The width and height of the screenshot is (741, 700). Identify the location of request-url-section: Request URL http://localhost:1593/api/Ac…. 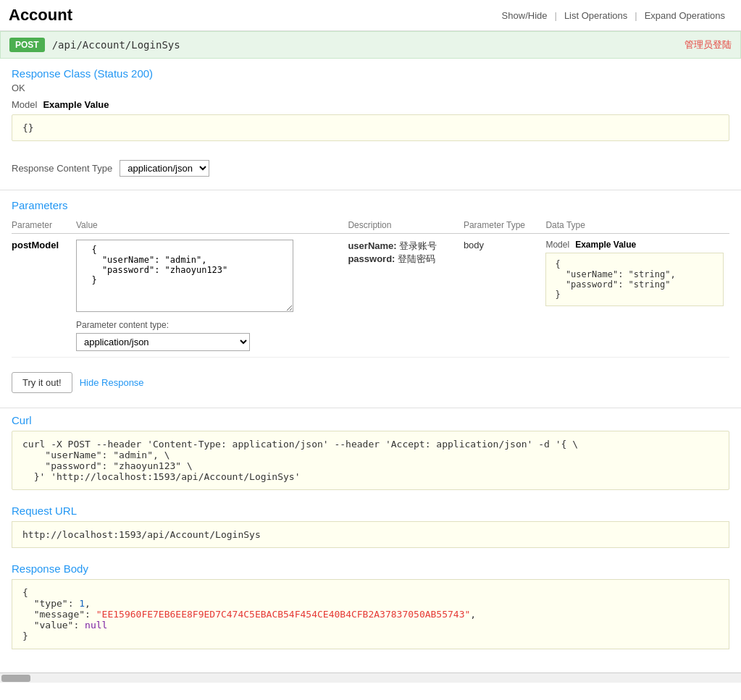
(371, 528).